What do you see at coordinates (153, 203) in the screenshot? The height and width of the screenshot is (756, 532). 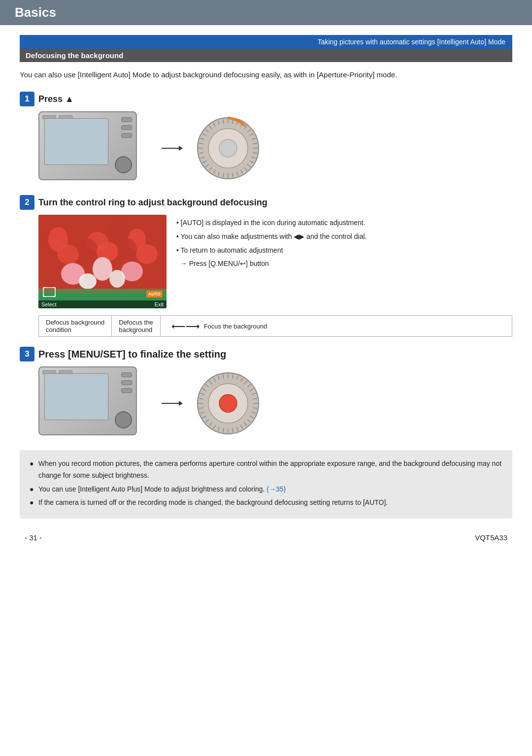 I see `step-2-title-text: Turn the control ring to adjust backgrou…` at bounding box center [153, 203].